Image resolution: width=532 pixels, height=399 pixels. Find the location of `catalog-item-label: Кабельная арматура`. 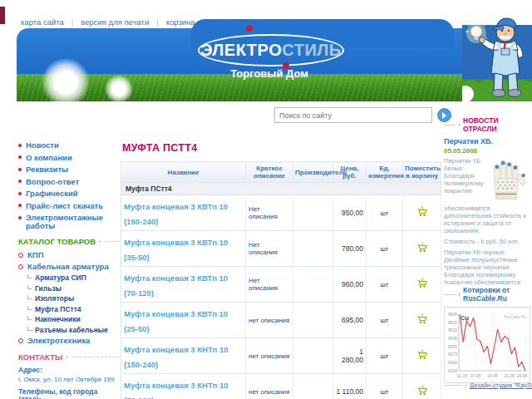

catalog-item-label: Кабельная арматура is located at coordinates (68, 267).